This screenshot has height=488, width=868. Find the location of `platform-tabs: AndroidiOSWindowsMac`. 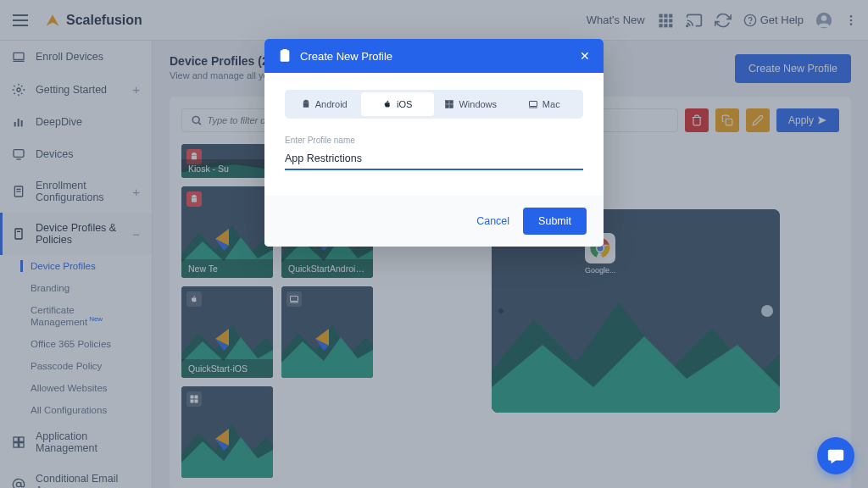

platform-tabs: AndroidiOSWindowsMac is located at coordinates (434, 104).